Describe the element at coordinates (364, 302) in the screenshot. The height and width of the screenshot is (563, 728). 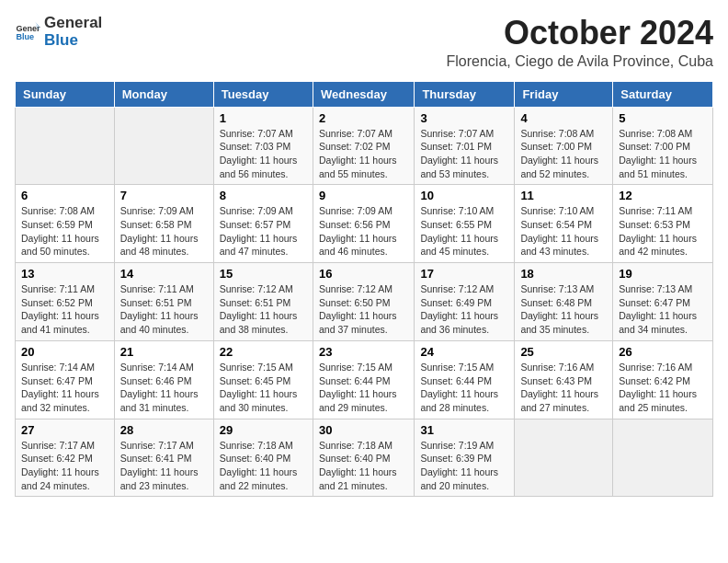
I see `calendar-week-row: 13Sunrise: 7:11 AMSunset: 6:52 PMDayligh…` at that location.